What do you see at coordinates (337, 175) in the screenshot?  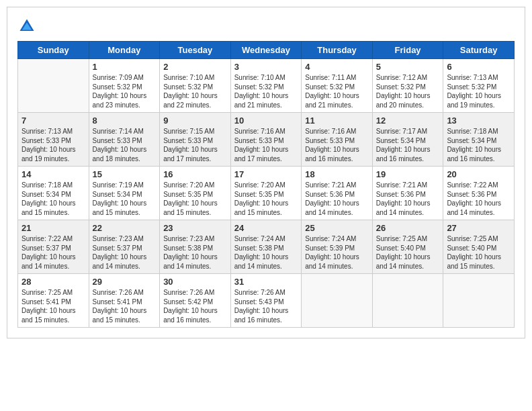 I see `day-number: 18` at bounding box center [337, 175].